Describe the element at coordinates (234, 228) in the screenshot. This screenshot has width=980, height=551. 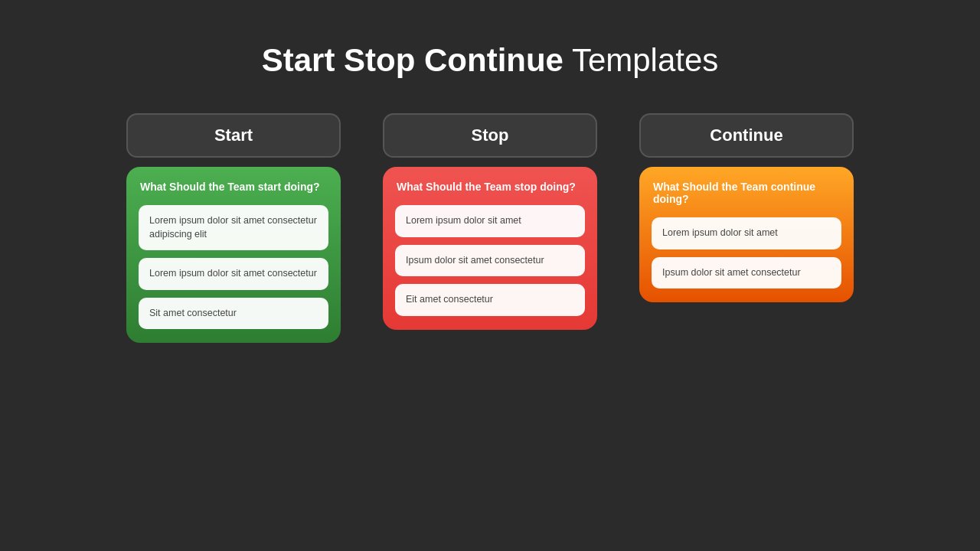
I see `column-start: StartWhat Should the Team start doing?Lo…` at that location.